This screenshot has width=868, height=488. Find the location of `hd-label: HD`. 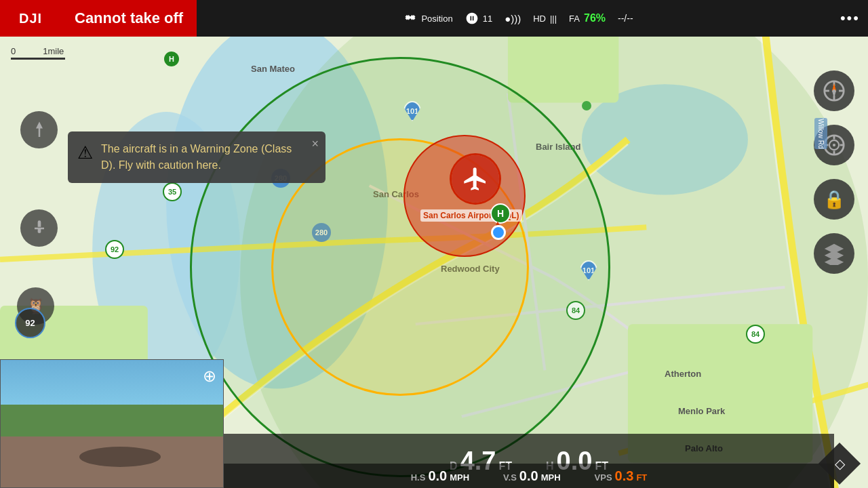

hd-label: HD is located at coordinates (540, 19).